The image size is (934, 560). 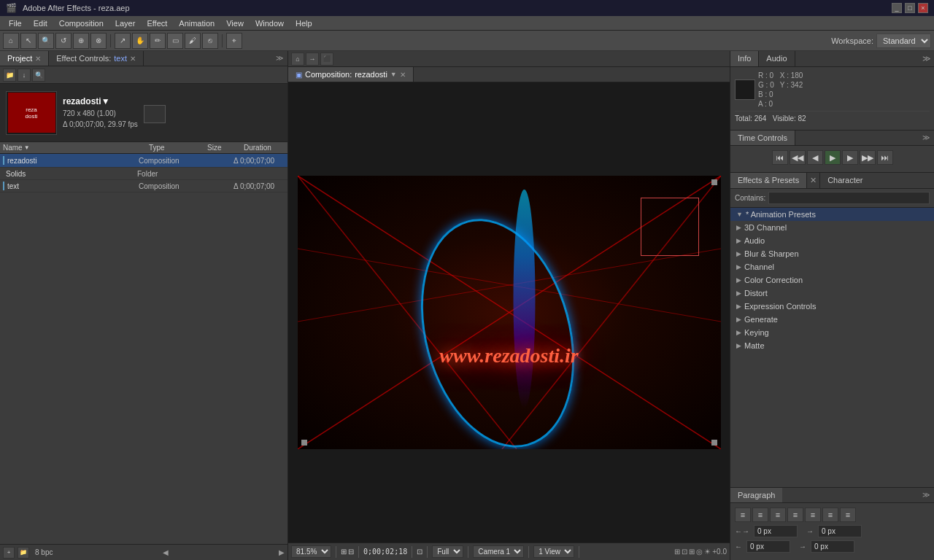 What do you see at coordinates (923, 8) in the screenshot?
I see `close-button: ×` at bounding box center [923, 8].